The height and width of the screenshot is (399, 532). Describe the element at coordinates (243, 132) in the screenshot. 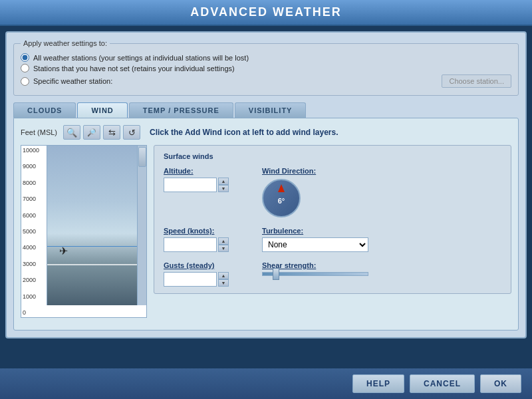

I see `panel-instruction: Click the Add Wind icon at left to add w…` at that location.